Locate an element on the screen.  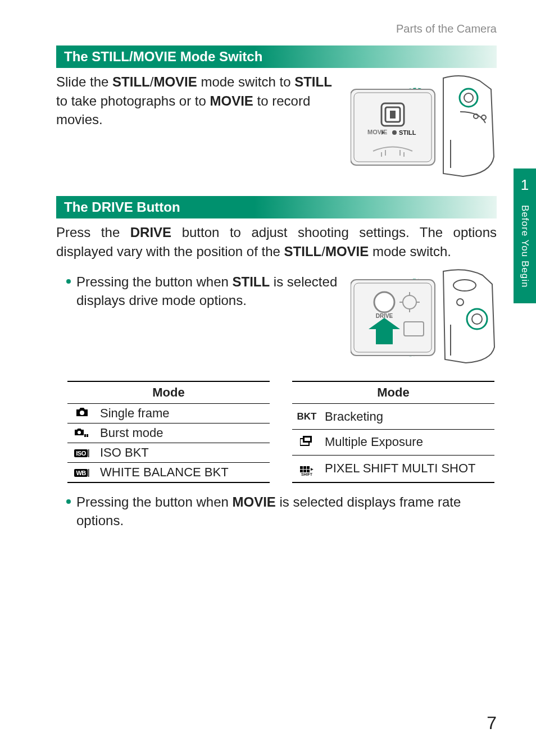
page-number: 7 is located at coordinates (492, 723).